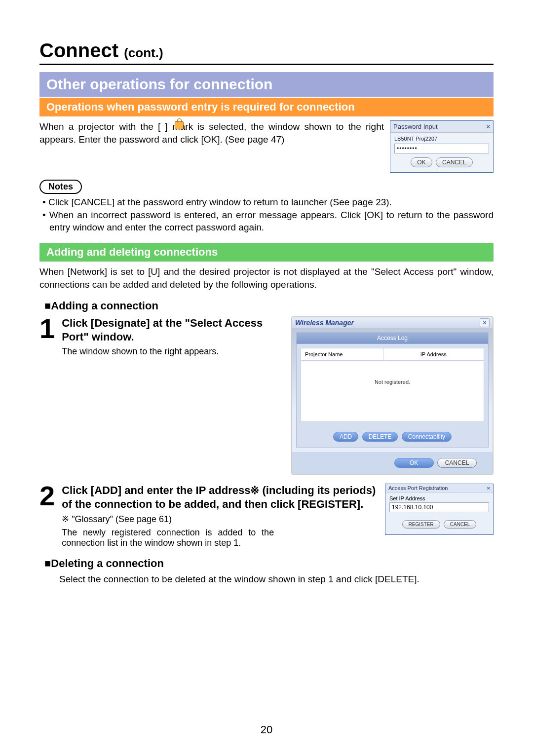  I want to click on subheading-password: Operations when password entry is requir…, so click(266, 107).